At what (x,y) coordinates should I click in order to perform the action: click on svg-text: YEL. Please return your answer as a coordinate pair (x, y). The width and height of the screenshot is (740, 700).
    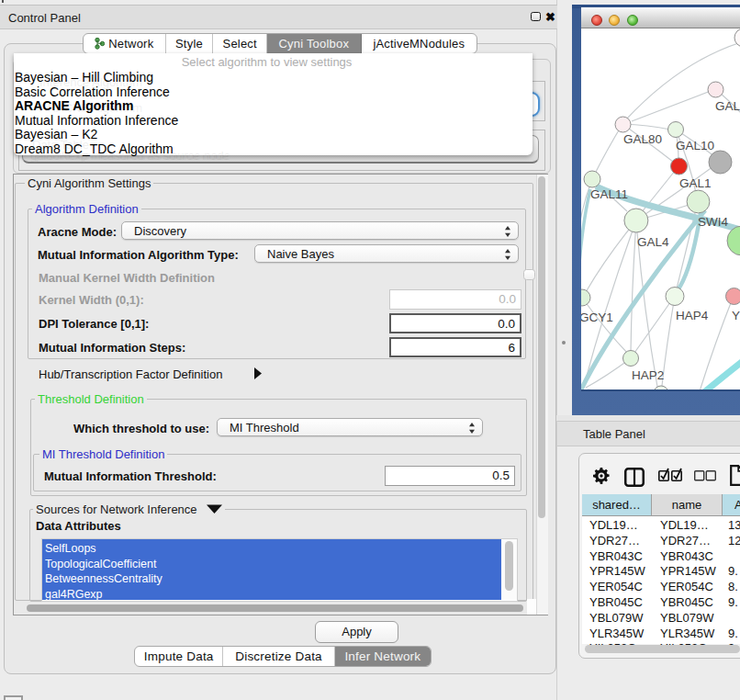
    Looking at the image, I should click on (736, 316).